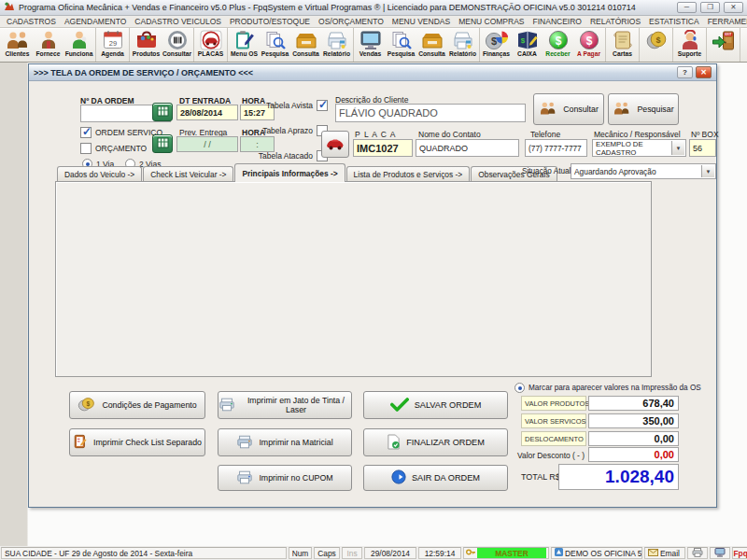 This screenshot has height=560, width=747. I want to click on status-printer, so click(698, 553).